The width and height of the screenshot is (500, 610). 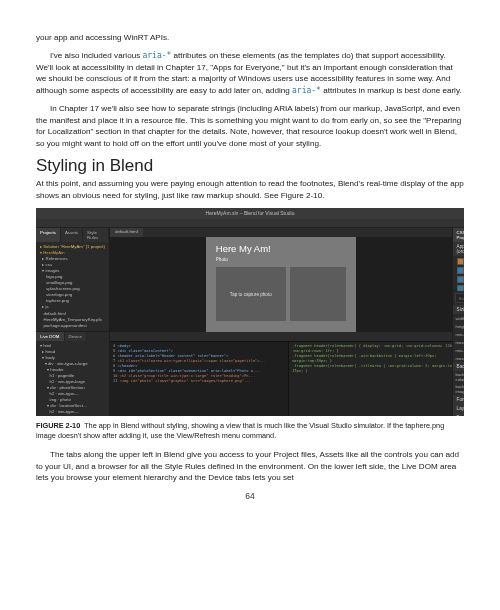 I want to click on html-source-pane: 4 <body> 5 <div class="mainContent"> 6 <…, so click(x=200, y=379).